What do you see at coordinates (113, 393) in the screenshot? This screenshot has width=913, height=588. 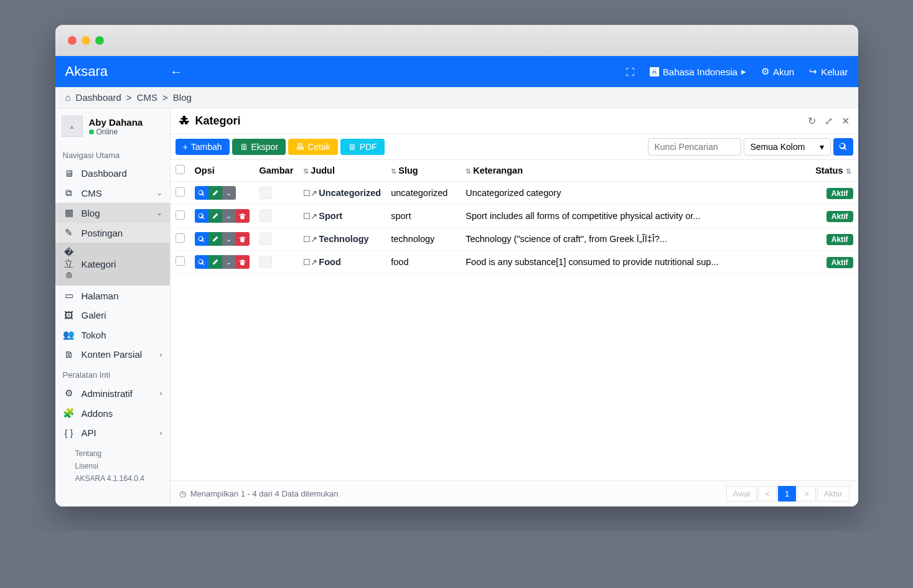 I see `nav-administratif: ⚙Administratif›` at bounding box center [113, 393].